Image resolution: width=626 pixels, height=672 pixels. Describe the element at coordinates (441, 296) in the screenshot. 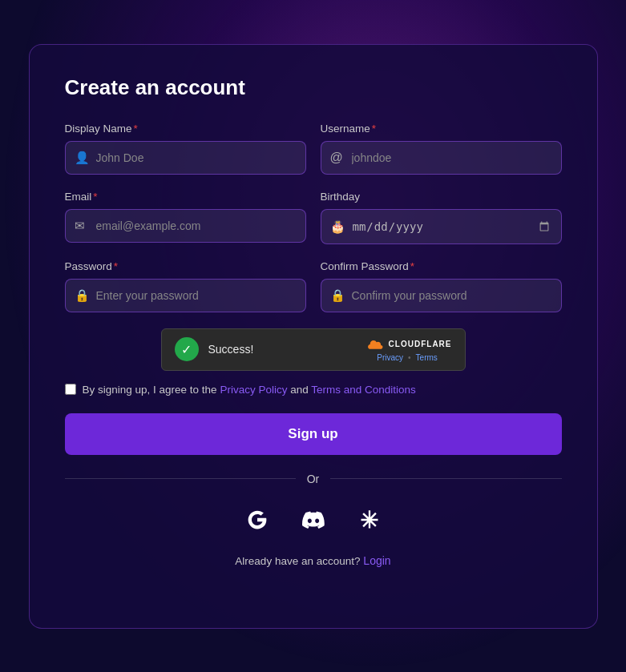

I see `confirm-password-input` at that location.